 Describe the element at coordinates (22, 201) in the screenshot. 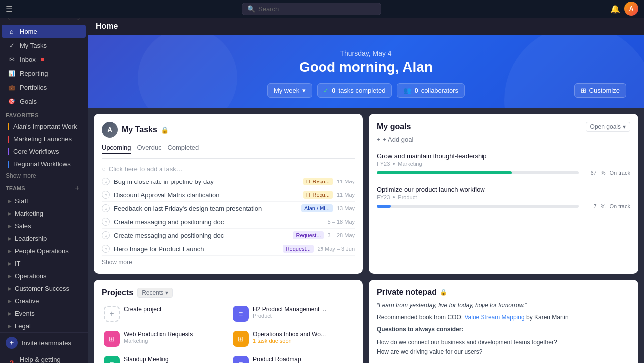

I see `team-label: Staff` at that location.